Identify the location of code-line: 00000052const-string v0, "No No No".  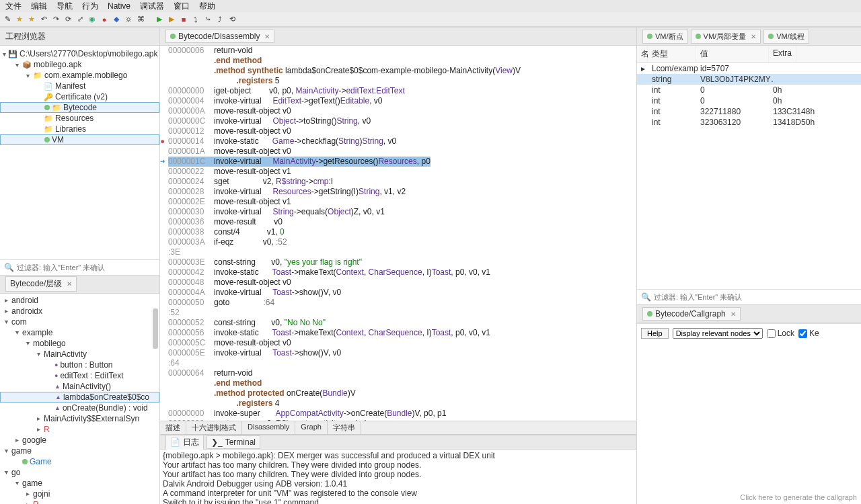
(399, 323).